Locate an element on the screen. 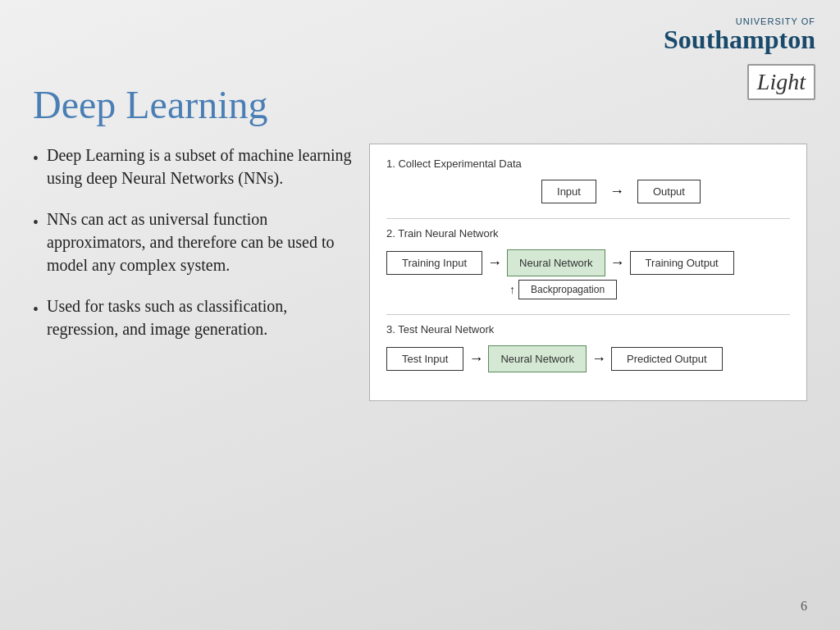 The image size is (840, 630). section1-label: 1. Collect Experimental Data is located at coordinates (588, 164).